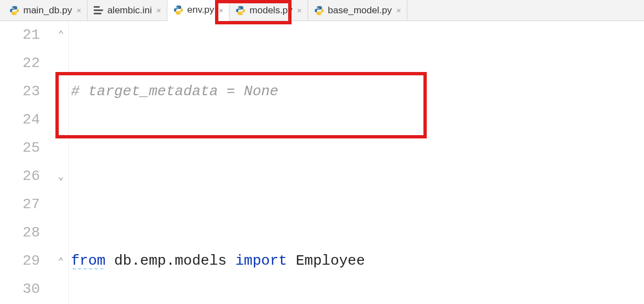 The height and width of the screenshot is (304, 644). What do you see at coordinates (20, 120) in the screenshot?
I see `line-number: 24` at bounding box center [20, 120].